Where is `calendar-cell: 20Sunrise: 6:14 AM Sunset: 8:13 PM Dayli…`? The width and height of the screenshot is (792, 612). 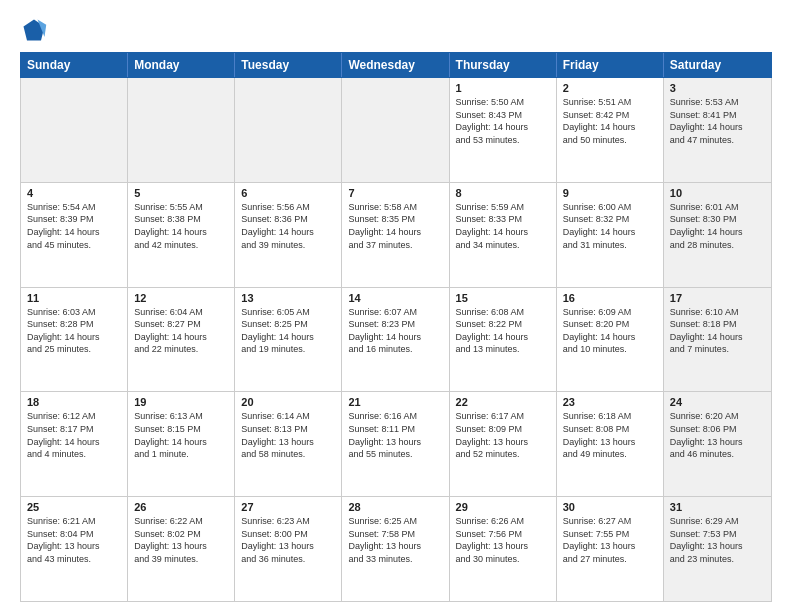
calendar-cell: 20Sunrise: 6:14 AM Sunset: 8:13 PM Dayli… is located at coordinates (288, 444).